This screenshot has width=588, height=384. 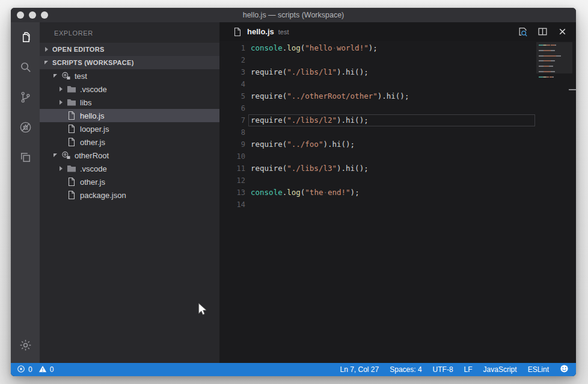 I want to click on minimap-slider, so click(x=554, y=58).